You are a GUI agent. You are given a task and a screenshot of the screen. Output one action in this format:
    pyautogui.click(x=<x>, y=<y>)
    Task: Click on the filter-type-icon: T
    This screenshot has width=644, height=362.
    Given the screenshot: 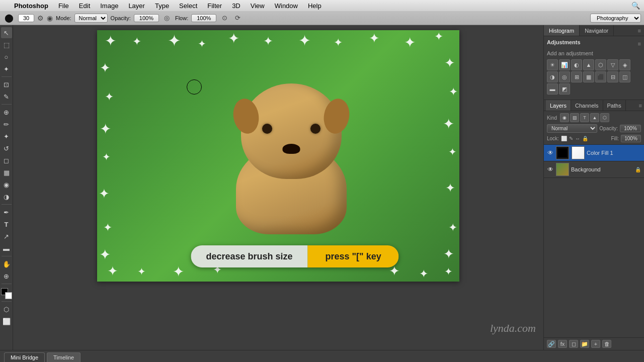 What is the action you would take?
    pyautogui.click(x=585, y=118)
    